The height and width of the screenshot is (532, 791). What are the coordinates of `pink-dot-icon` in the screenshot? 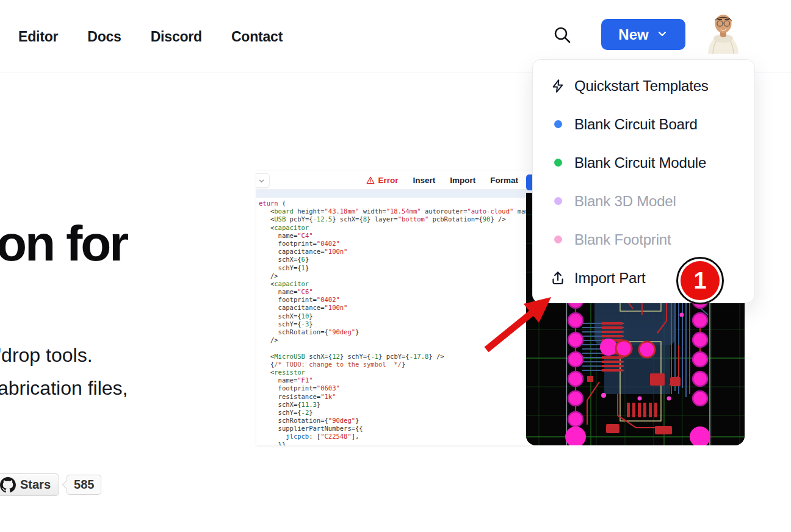 It's located at (558, 239).